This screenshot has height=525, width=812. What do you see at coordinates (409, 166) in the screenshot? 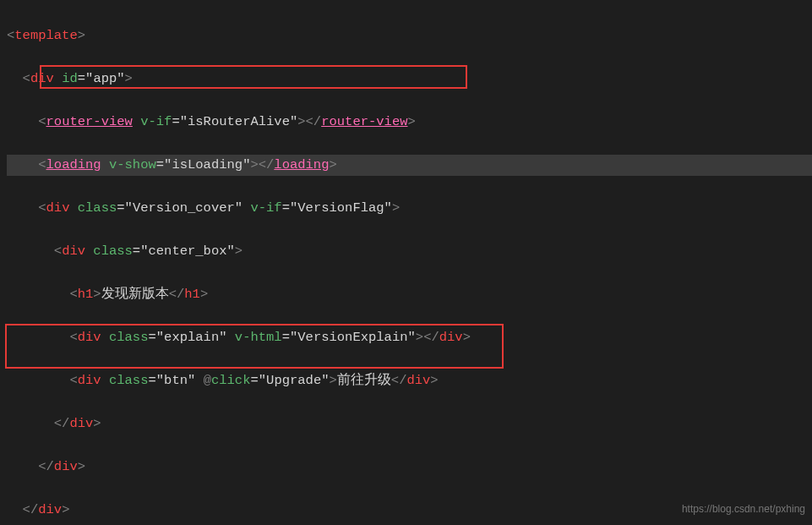
I see `code-line-current: <loading v-show="isLoading"></loading>` at bounding box center [409, 166].